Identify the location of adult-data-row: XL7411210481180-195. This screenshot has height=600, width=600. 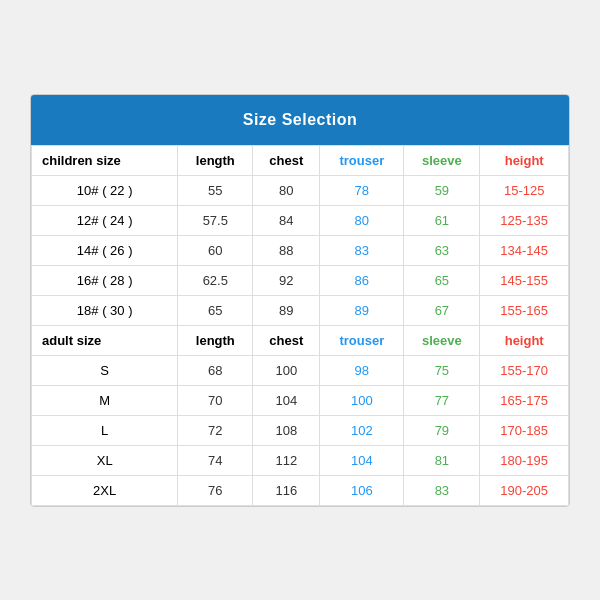
(300, 460).